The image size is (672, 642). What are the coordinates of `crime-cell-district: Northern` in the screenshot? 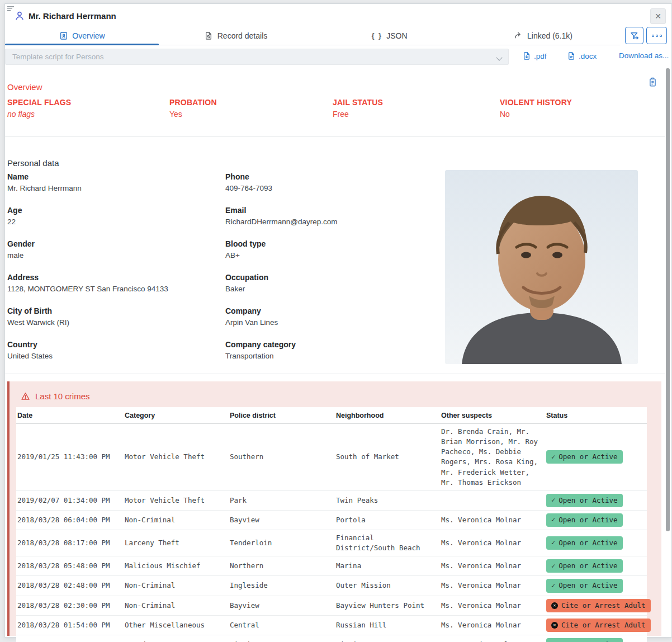 It's located at (282, 566).